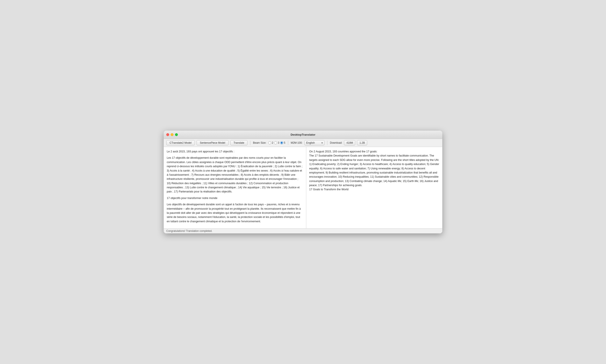 This screenshot has width=606, height=364. What do you see at coordinates (181, 143) in the screenshot?
I see `ctranslate2-model-button: CTranslate2 Model` at bounding box center [181, 143].